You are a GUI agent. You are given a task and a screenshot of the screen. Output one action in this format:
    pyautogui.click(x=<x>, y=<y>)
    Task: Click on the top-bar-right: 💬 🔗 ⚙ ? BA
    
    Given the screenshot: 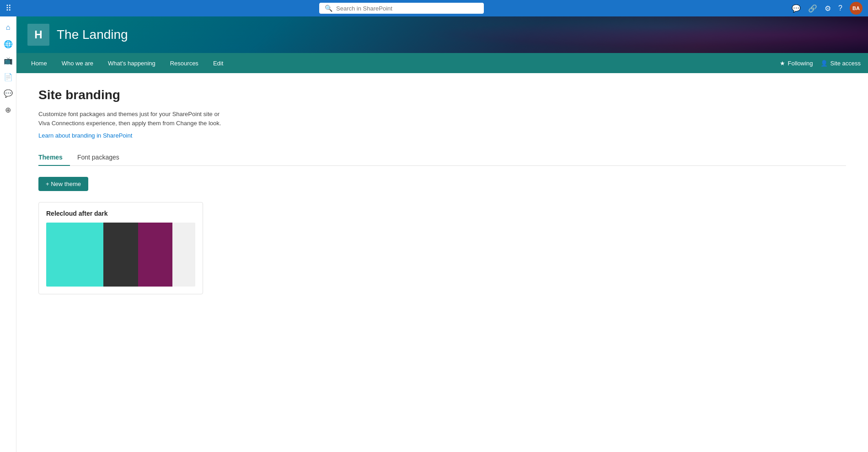 What is the action you would take?
    pyautogui.click(x=827, y=8)
    